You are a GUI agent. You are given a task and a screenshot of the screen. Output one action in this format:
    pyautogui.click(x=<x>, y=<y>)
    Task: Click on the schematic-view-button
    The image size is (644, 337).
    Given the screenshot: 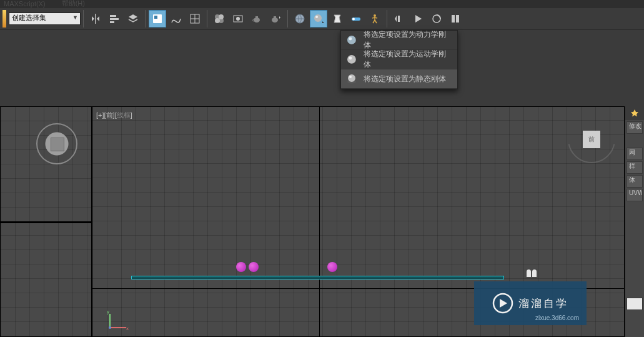 What is the action you would take?
    pyautogui.click(x=195, y=19)
    